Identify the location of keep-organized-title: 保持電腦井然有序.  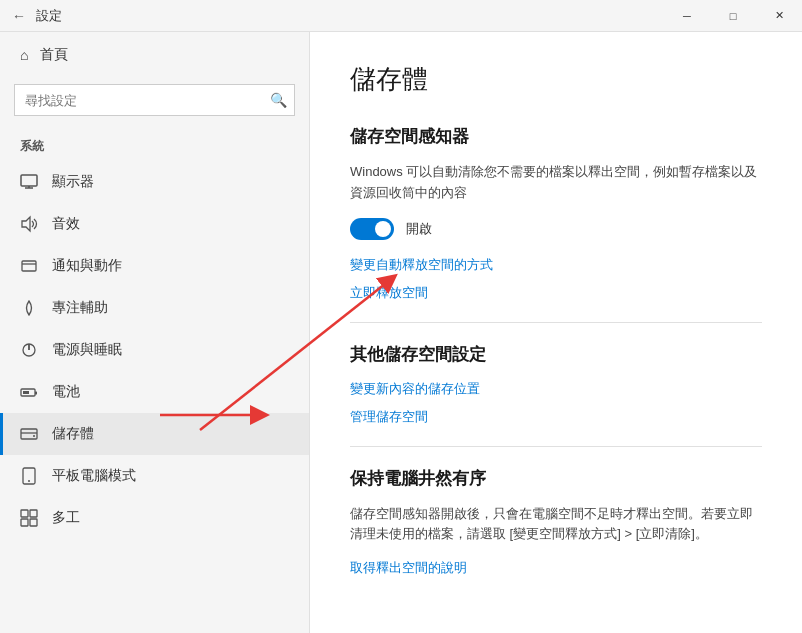
(556, 478).